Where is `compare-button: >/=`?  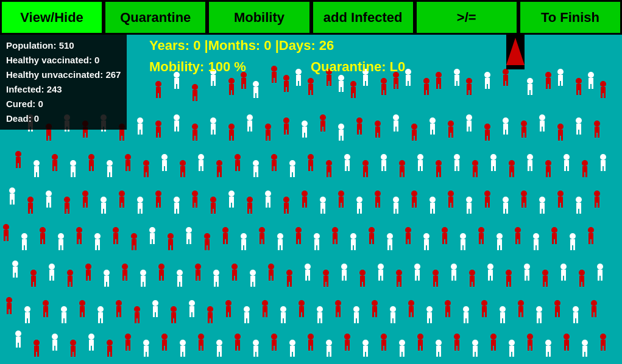 compare-button: >/= is located at coordinates (467, 17).